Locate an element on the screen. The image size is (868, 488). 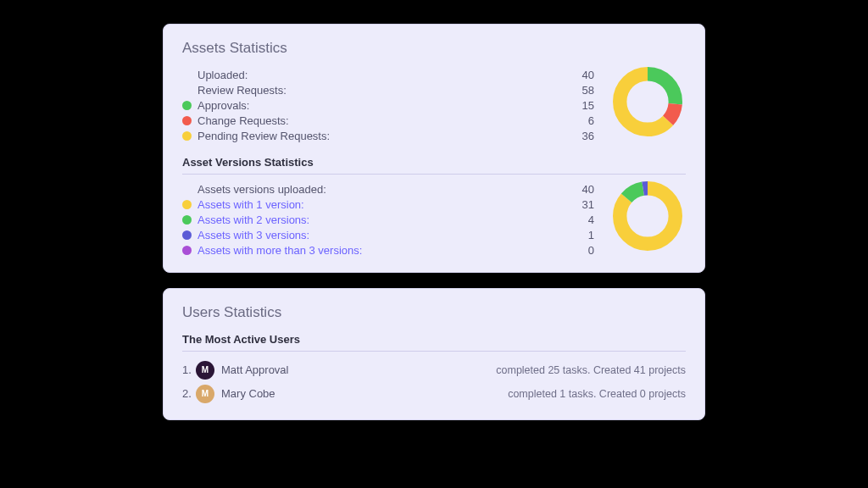
asset-versions-table: Assets versions uploaded:40Assets with 1… is located at coordinates (391, 220).